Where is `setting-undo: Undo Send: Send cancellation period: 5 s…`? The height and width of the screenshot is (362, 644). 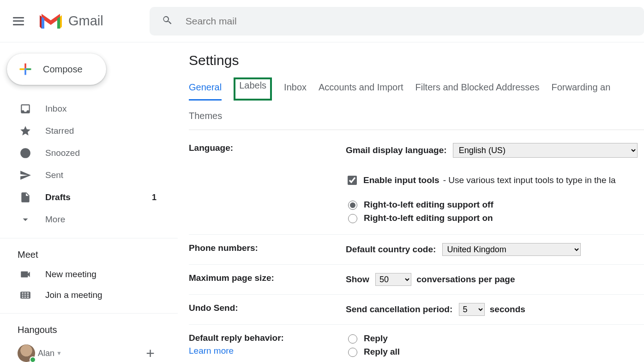
setting-undo: Undo Send: Send cancellation period: 5 s… is located at coordinates (416, 310).